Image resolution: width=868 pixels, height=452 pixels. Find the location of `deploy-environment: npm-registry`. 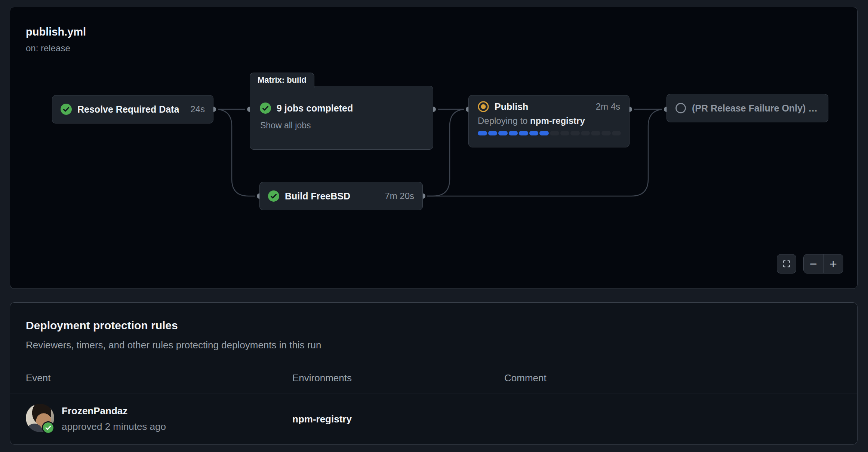

deploy-environment: npm-registry is located at coordinates (558, 120).